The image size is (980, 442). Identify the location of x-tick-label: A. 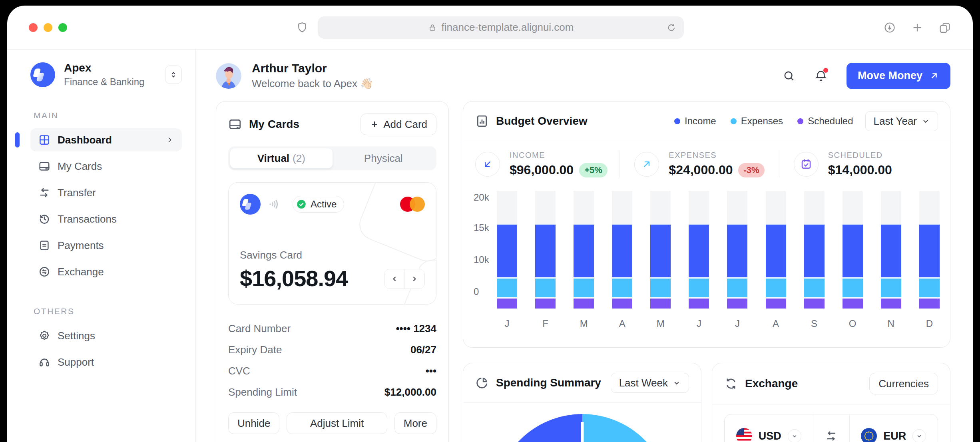
(622, 324).